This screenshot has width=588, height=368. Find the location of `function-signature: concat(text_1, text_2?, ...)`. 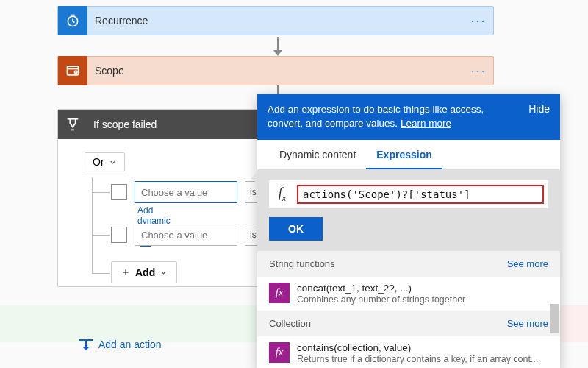

function-signature: concat(text_1, text_2?, ...) is located at coordinates (423, 289).